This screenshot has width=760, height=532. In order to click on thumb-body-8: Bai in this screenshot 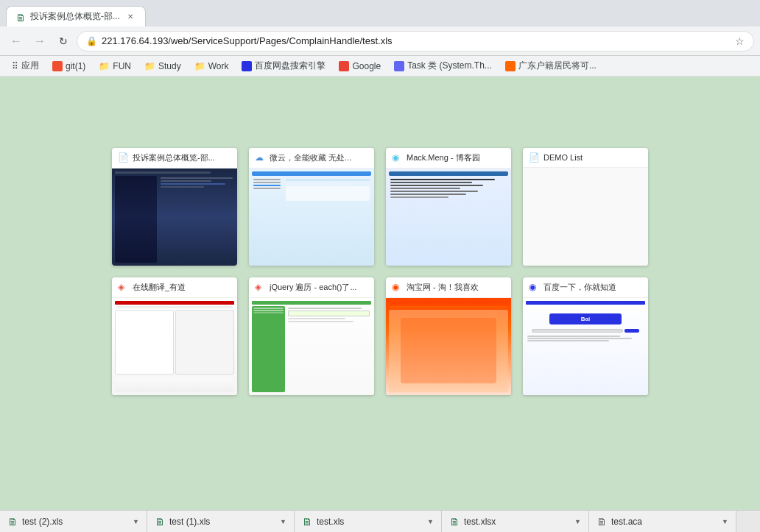, I will do `click(585, 347)`.